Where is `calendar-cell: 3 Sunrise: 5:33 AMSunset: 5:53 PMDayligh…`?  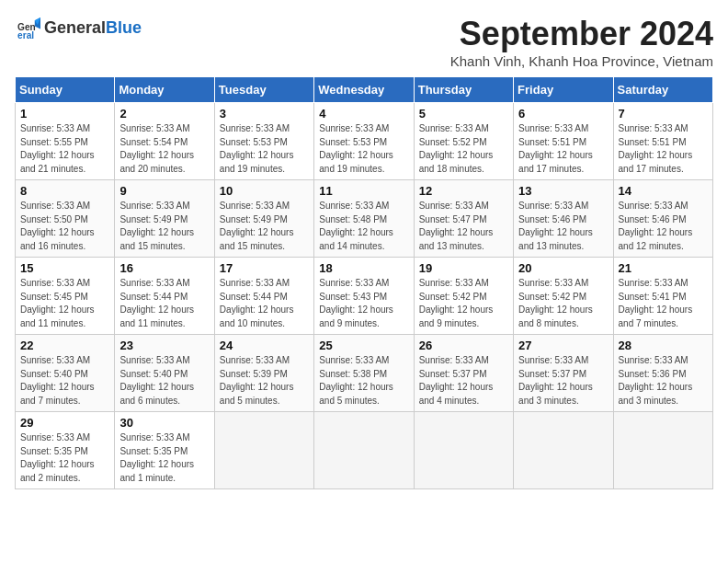 calendar-cell: 3 Sunrise: 5:33 AMSunset: 5:53 PMDayligh… is located at coordinates (264, 142).